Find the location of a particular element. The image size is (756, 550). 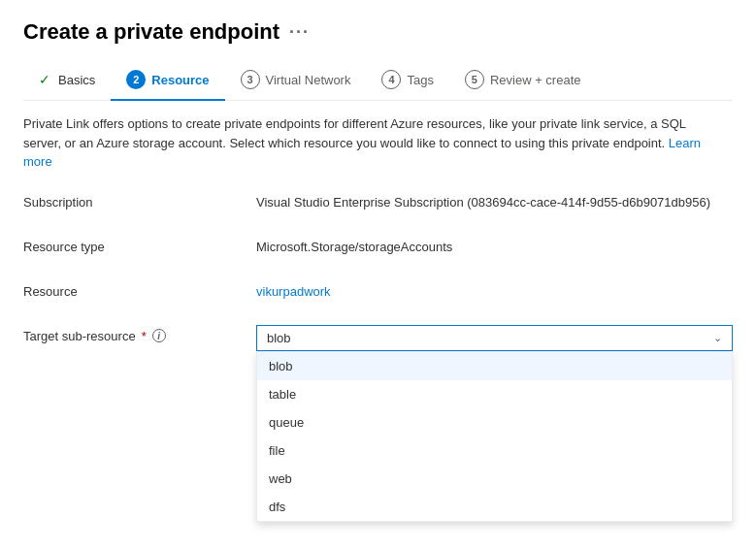

resource-value: vikurpadwork is located at coordinates (495, 289).